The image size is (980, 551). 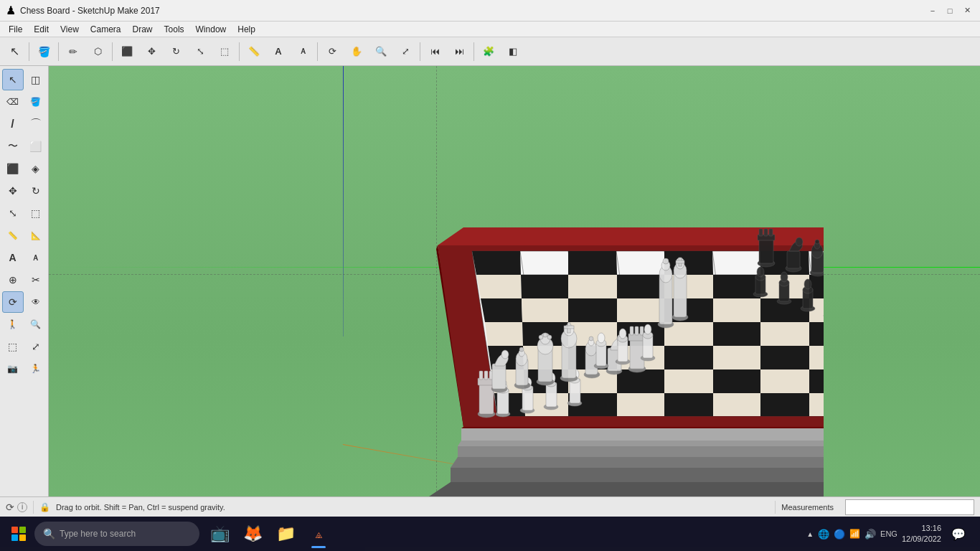 What do you see at coordinates (286, 534) in the screenshot?
I see `taskbar-app-files: 📁` at bounding box center [286, 534].